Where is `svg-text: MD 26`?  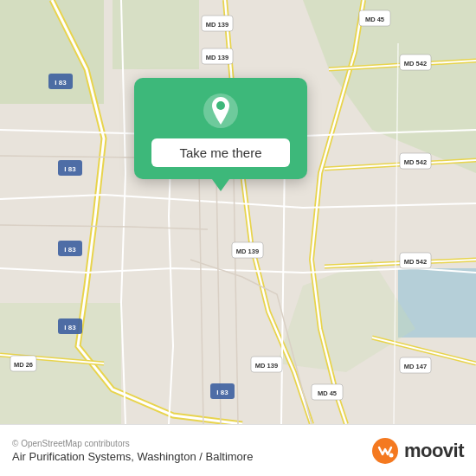
svg-text: MD 26 is located at coordinates (23, 365).